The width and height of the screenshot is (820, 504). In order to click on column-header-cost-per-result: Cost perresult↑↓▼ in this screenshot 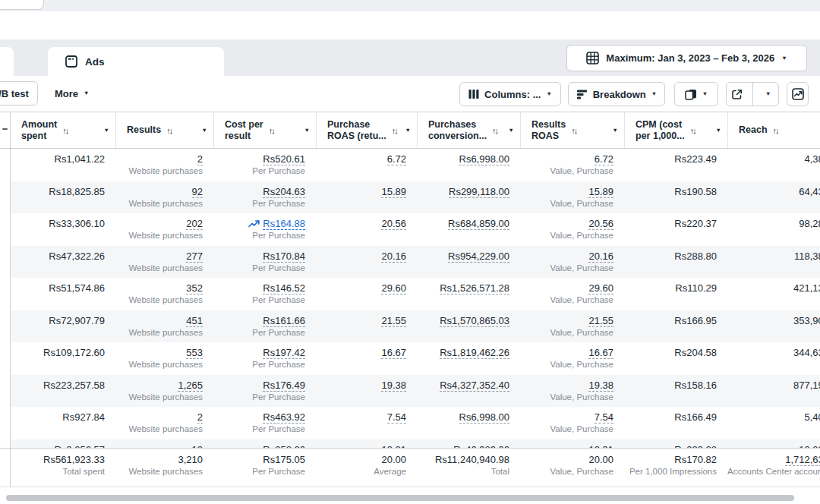, I will do `click(264, 131)`.